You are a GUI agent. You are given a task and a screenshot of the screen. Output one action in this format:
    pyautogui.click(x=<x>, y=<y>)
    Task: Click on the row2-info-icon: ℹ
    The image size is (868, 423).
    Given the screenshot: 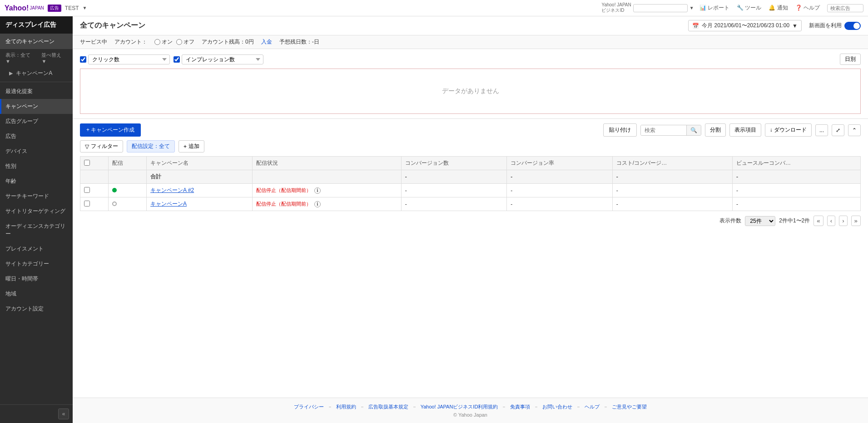 What is the action you would take?
    pyautogui.click(x=317, y=204)
    